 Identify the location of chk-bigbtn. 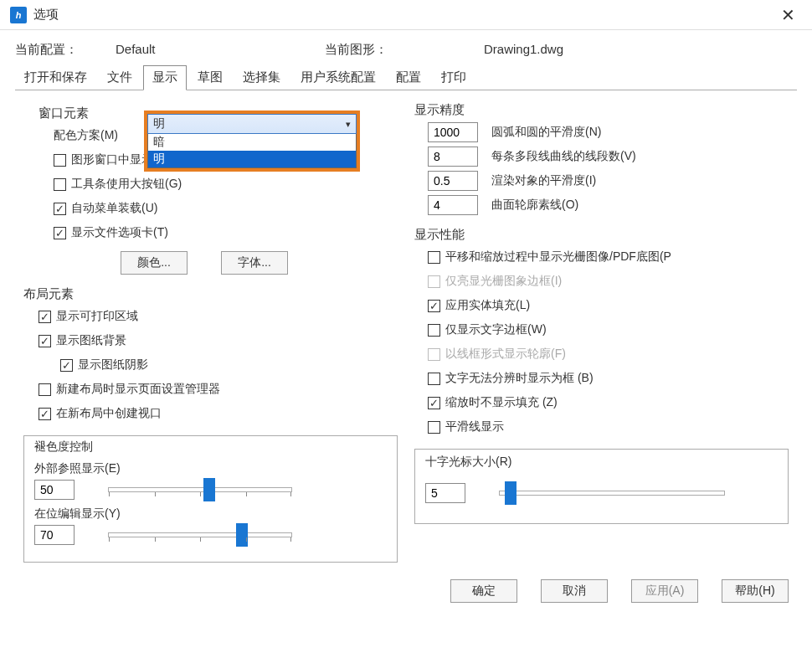
(60, 184).